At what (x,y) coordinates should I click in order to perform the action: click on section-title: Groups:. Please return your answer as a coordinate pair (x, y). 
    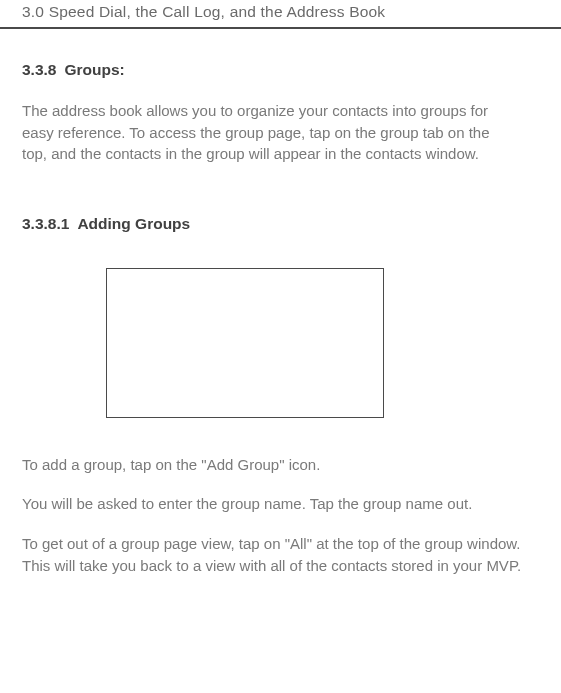
    Looking at the image, I should click on (94, 70).